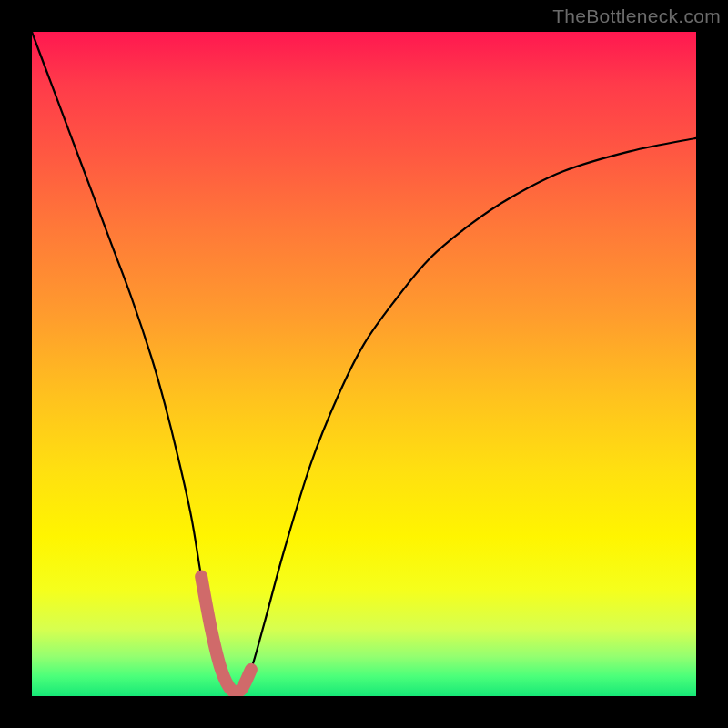 This screenshot has height=728, width=728. I want to click on watermark-text: TheBottleneck.com, so click(637, 16).